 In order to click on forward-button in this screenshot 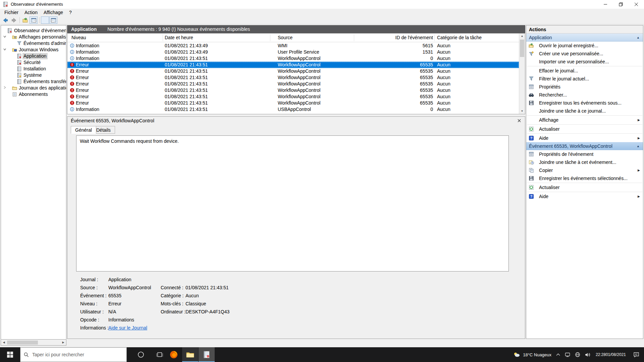, I will do `click(14, 20)`.